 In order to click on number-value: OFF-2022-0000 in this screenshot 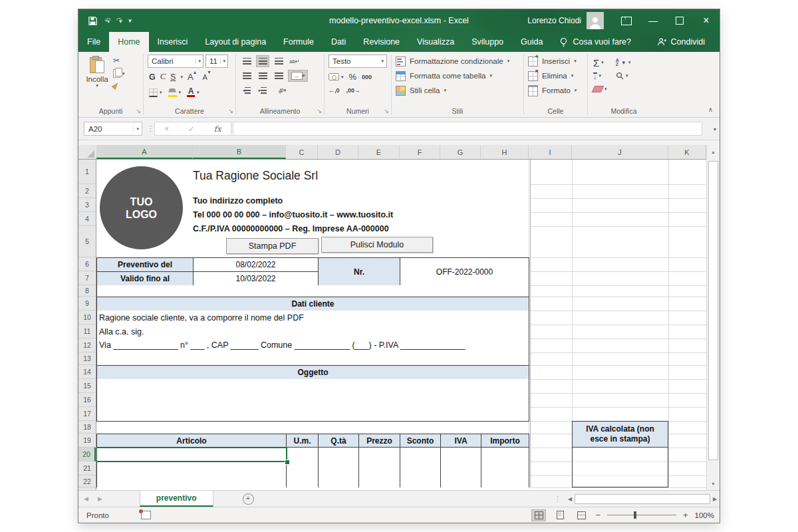, I will do `click(464, 271)`.